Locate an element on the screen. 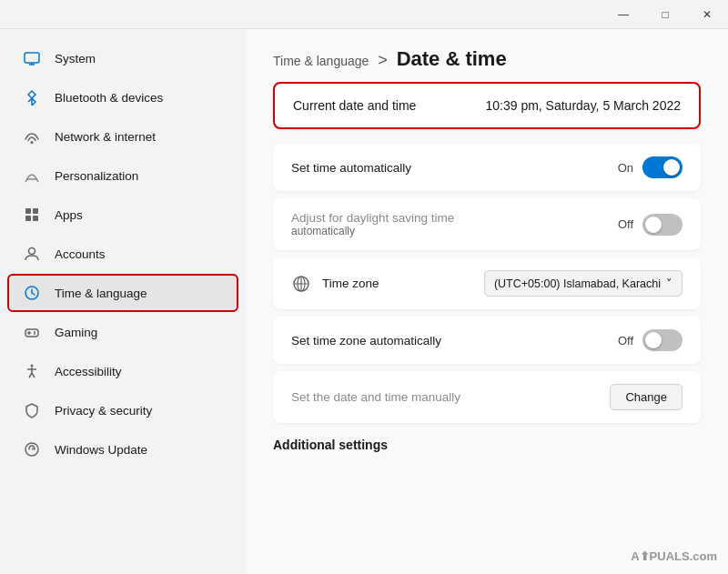 The image size is (728, 574). update-icon is located at coordinates (32, 449).